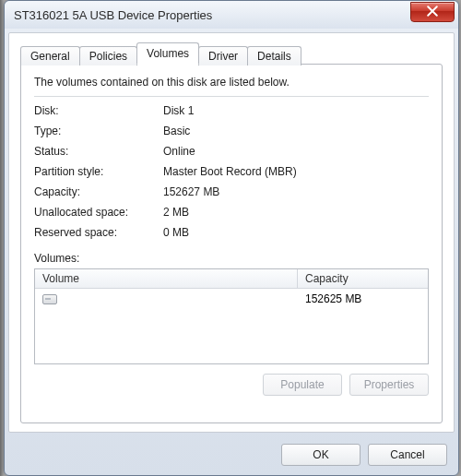 This screenshot has width=461, height=476. Describe the element at coordinates (231, 299) in the screenshot. I see `list-row: 152625 MB` at that location.